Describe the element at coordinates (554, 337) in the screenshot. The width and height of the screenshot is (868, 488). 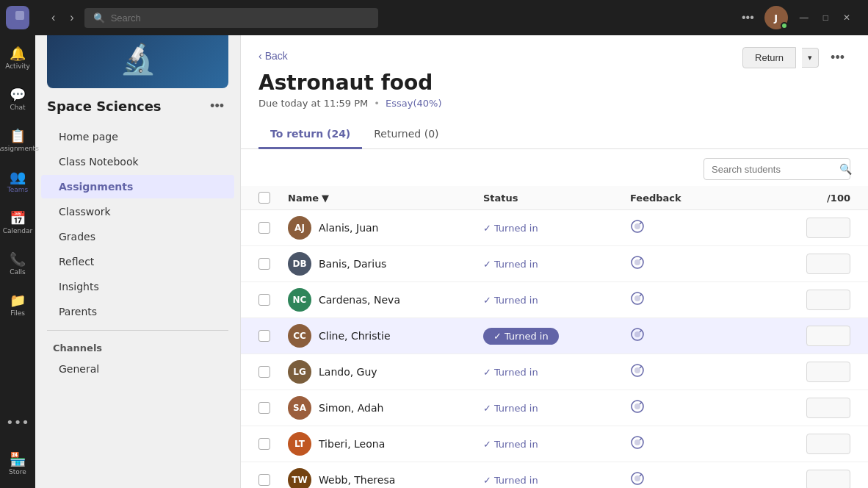
I see `table-row: CC Cline, Christie ✓ Turned in` at that location.